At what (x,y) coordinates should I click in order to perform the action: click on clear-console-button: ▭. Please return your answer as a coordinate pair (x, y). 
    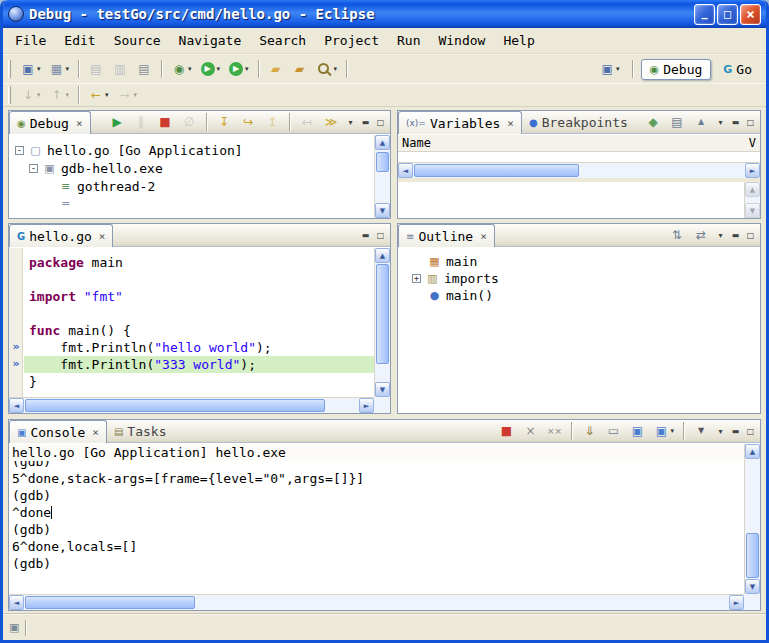
    Looking at the image, I should click on (613, 431).